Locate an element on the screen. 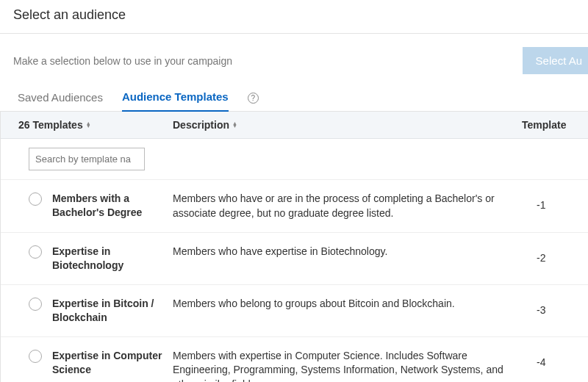 The width and height of the screenshot is (588, 382). search-input is located at coordinates (87, 159).